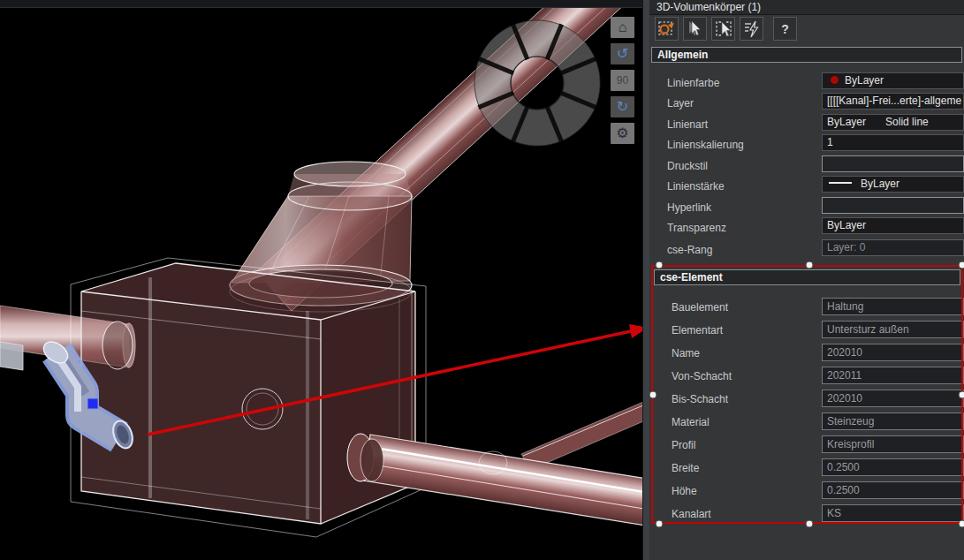  I want to click on quick-properties-icon, so click(751, 28).